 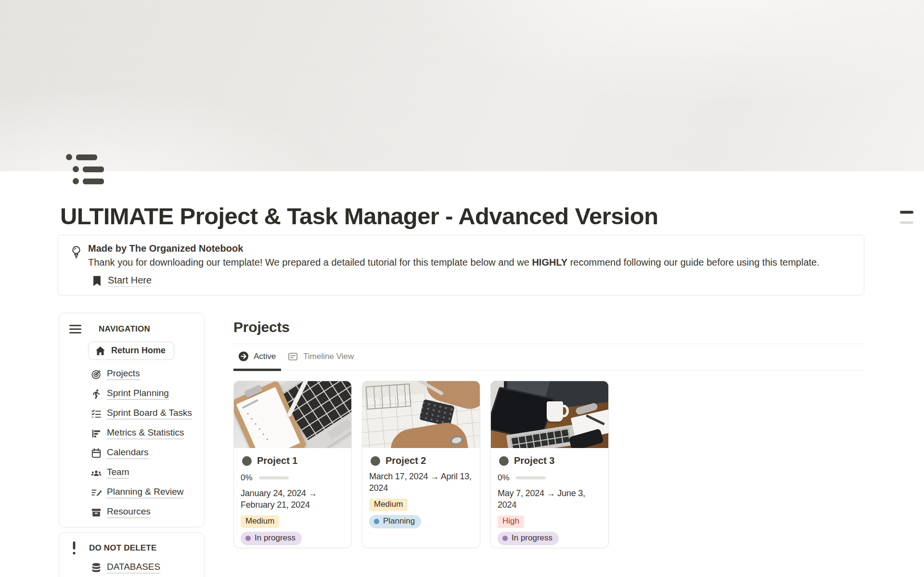 What do you see at coordinates (100, 351) in the screenshot?
I see `home-icon` at bounding box center [100, 351].